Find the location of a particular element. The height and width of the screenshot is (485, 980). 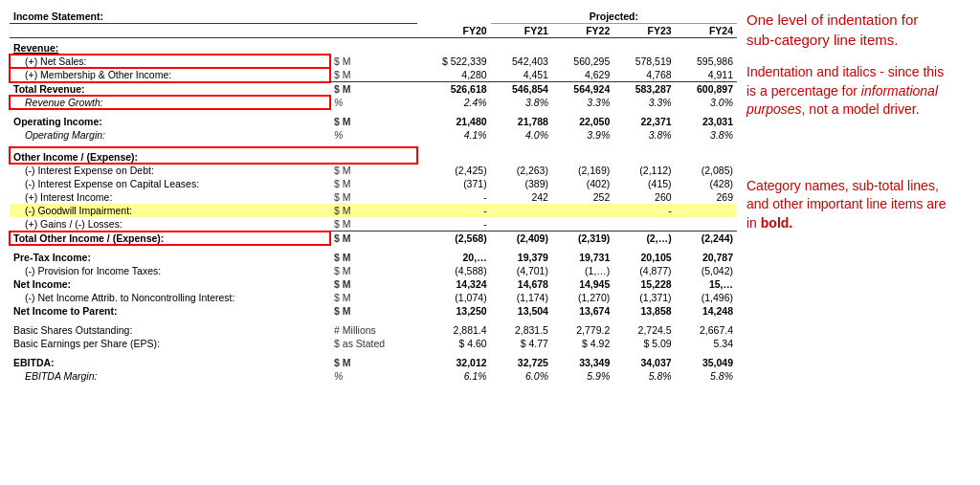

table-row: (+) Membership & Other Income: $ M 4,280… is located at coordinates (373, 75).